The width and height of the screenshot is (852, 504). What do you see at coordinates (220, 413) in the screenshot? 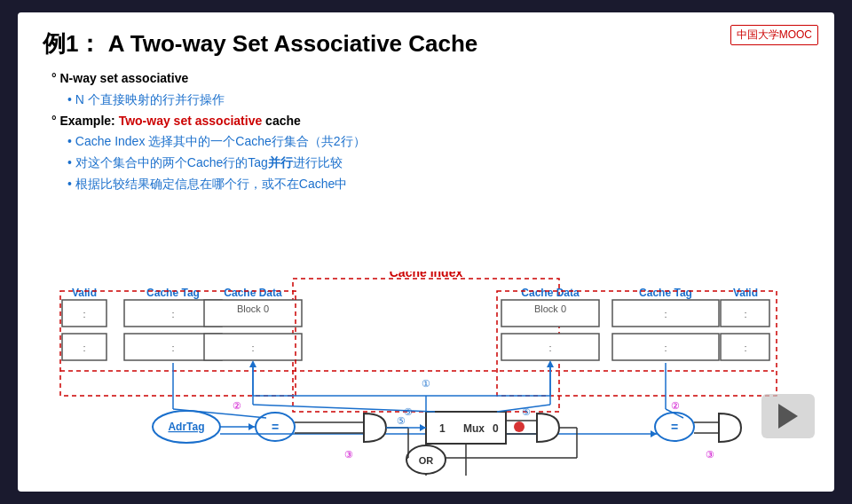
I see `tag-to-eq-line2` at bounding box center [220, 413].